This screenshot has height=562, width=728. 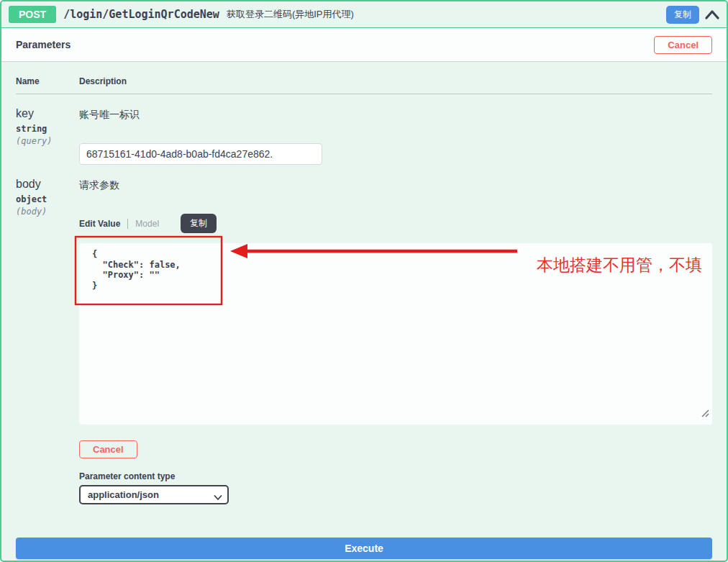 What do you see at coordinates (364, 130) in the screenshot?
I see `parameter-row-key: key string (query) 账号唯一标识` at bounding box center [364, 130].